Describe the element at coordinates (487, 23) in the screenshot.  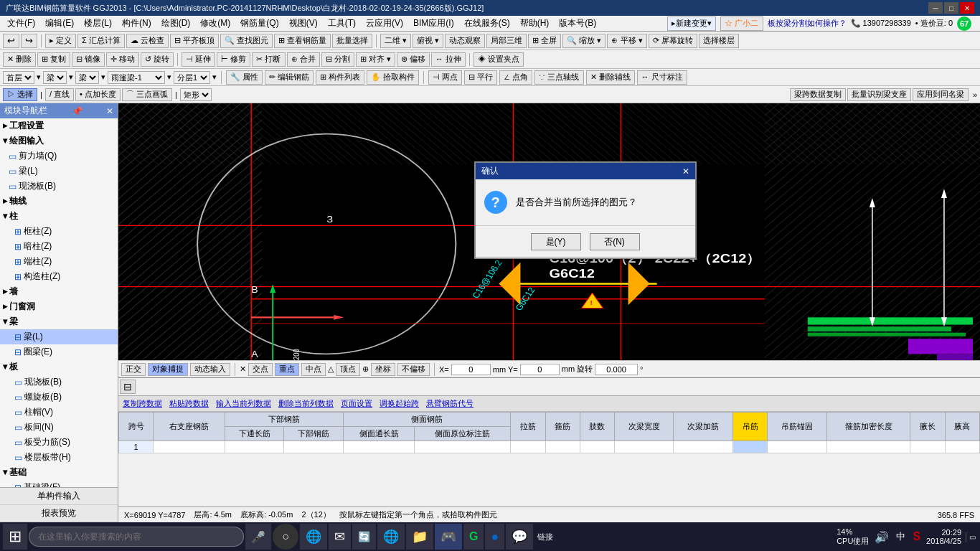
I see `menu-online: 在线服务(S)` at that location.